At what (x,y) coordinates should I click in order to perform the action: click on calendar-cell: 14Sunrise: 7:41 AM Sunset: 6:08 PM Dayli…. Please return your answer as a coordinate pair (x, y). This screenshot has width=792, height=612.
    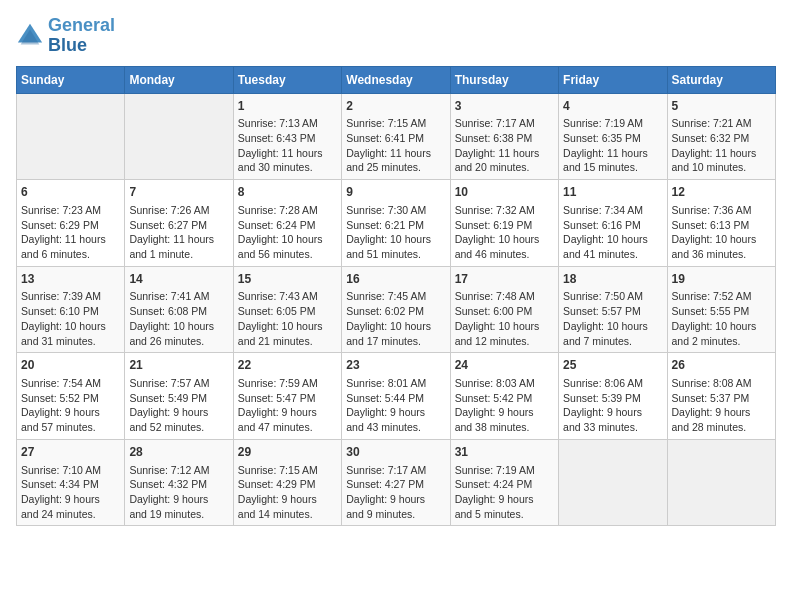
    Looking at the image, I should click on (179, 310).